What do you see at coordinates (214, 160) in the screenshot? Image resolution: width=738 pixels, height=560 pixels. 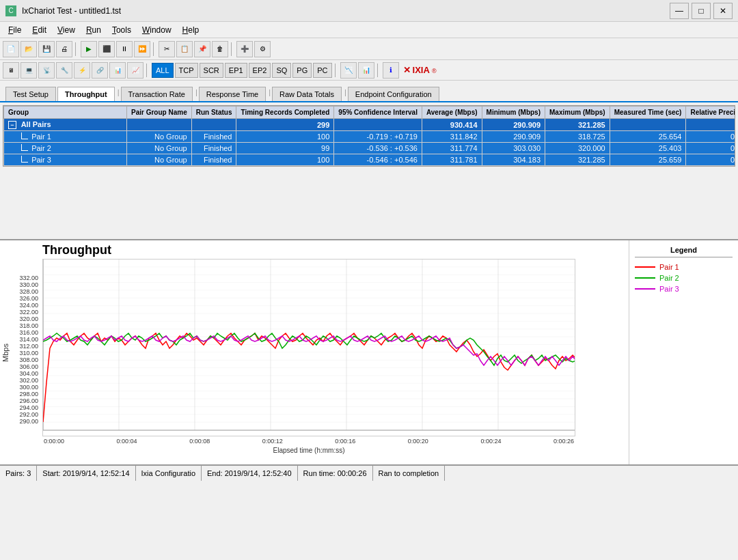 I see `pair3-status: Finished` at bounding box center [214, 160].